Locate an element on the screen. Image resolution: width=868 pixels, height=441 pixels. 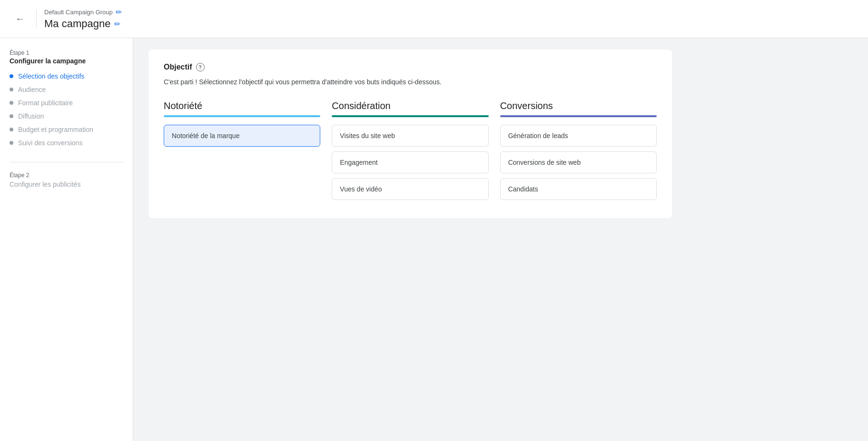
obj-option-2-1: Conversions de site web is located at coordinates (579, 162).